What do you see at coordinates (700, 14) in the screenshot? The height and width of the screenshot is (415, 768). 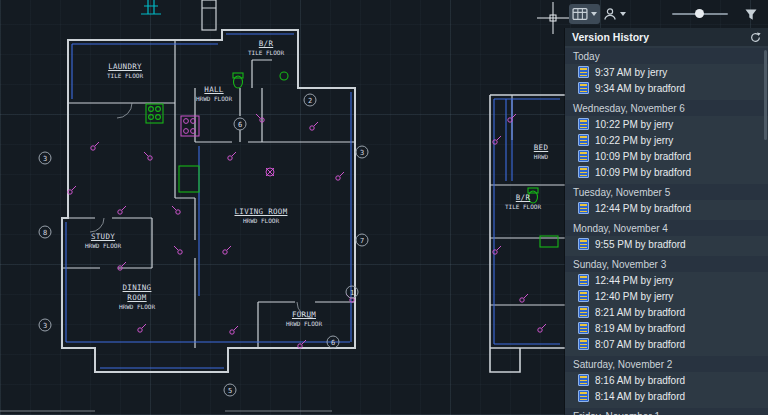 I see `slider-knob` at bounding box center [700, 14].